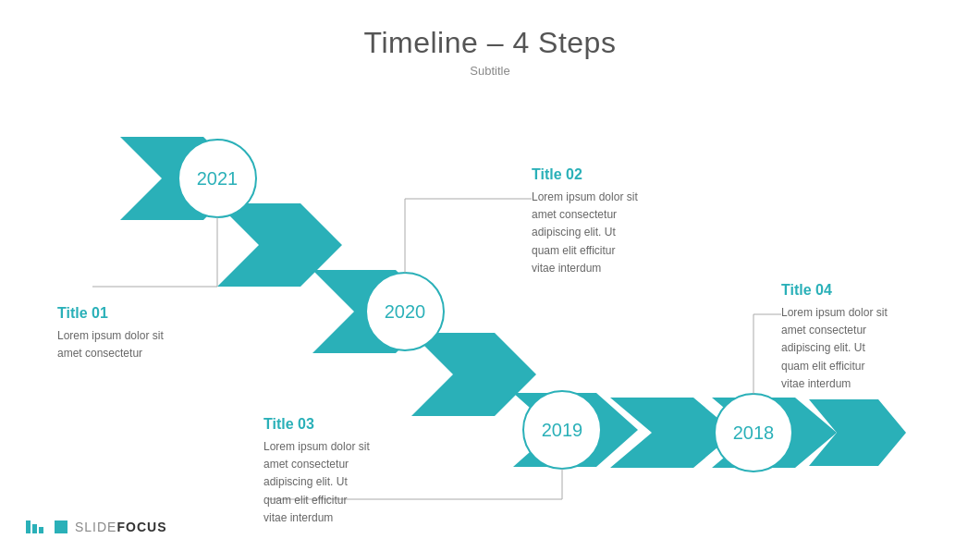 Image resolution: width=980 pixels, height=551 pixels. Describe the element at coordinates (111, 334) in the screenshot. I see `step-1-content: Title 01 Lorem ipsum dolor sitamet conse…` at that location.